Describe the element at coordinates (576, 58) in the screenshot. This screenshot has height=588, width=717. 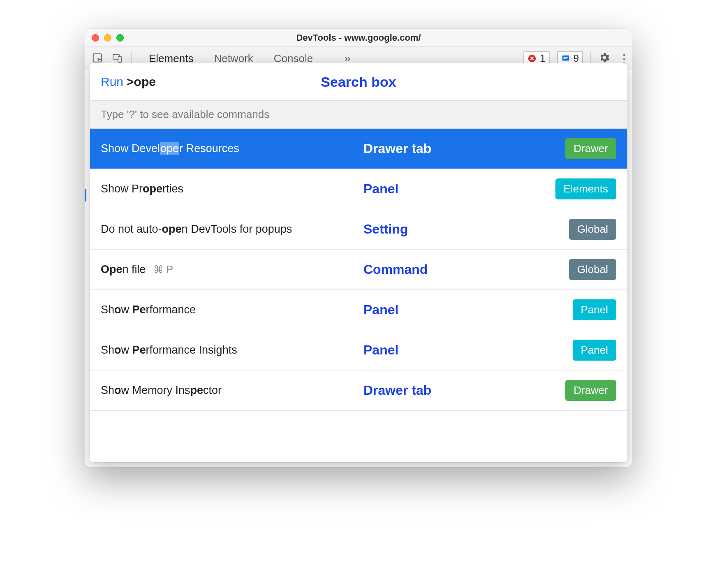
I see `issues-count: 9` at that location.